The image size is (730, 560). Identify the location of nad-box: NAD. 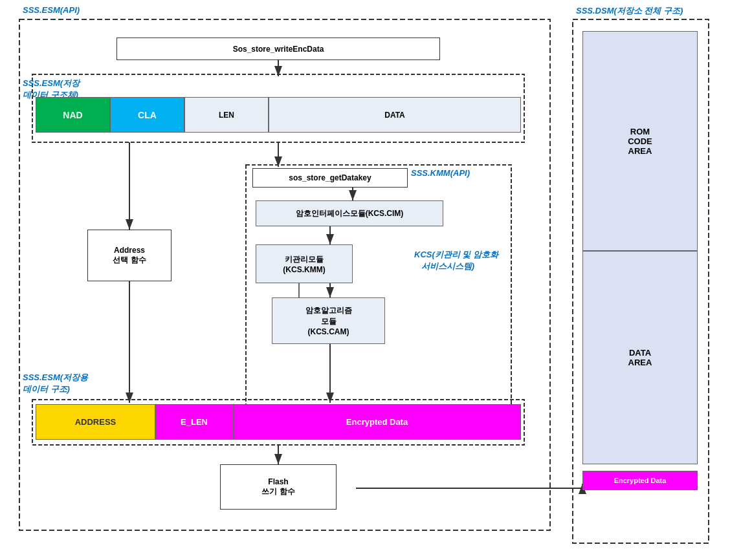
(72, 115).